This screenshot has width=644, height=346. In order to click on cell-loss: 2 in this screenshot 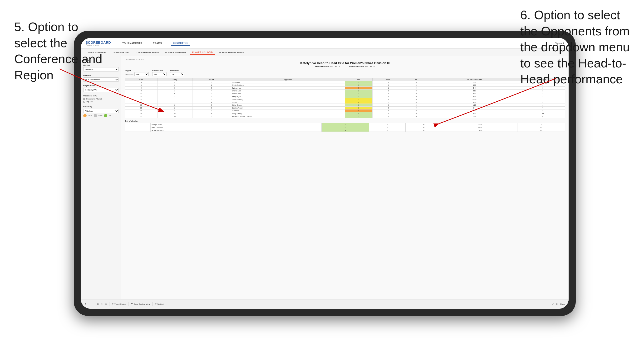, I will do `click(388, 108)`.